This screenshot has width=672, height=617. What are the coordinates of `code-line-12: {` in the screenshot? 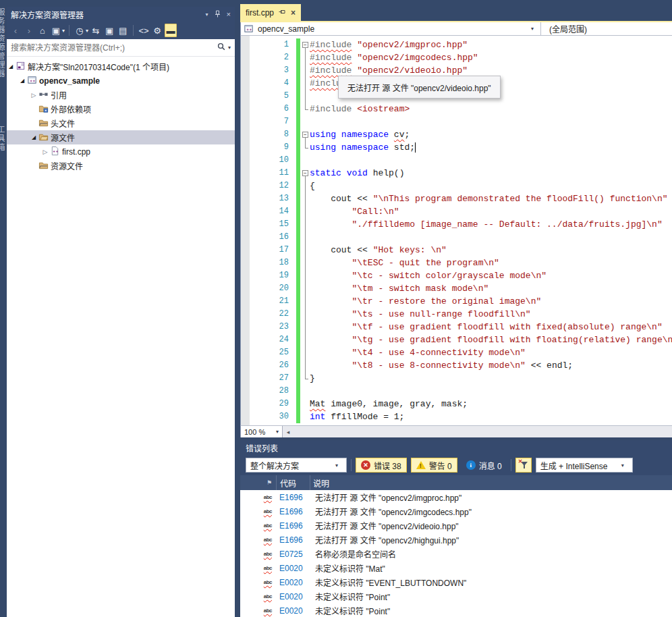 It's located at (491, 186).